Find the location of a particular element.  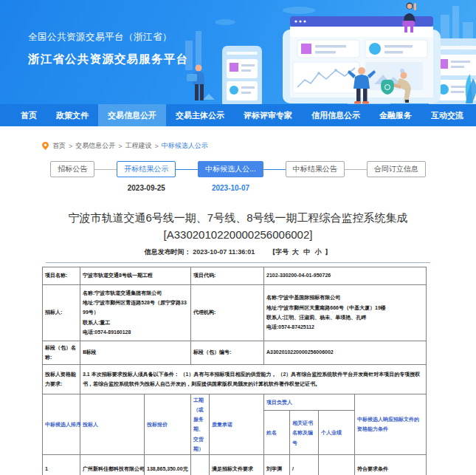

tenderee-label: 招标人: is located at coordinates (62, 312).